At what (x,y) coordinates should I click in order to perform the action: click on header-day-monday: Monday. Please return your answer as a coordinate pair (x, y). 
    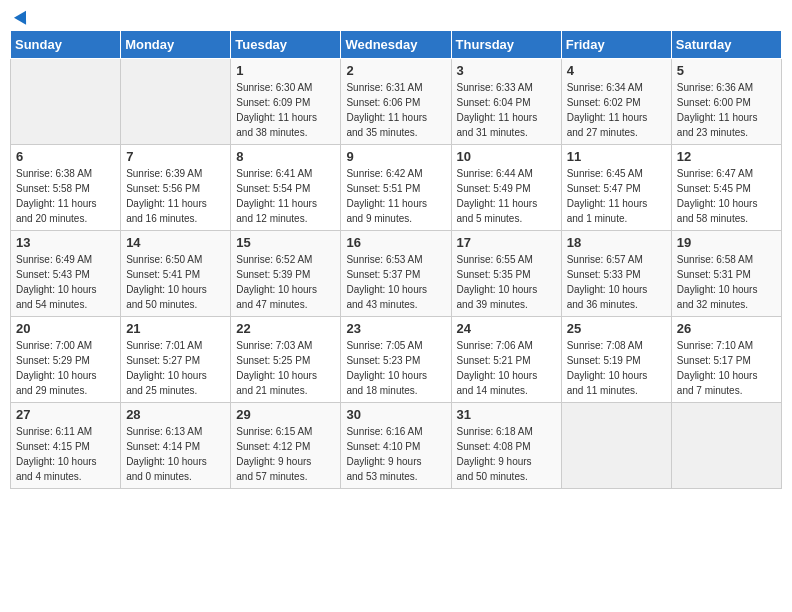
    Looking at the image, I should click on (176, 45).